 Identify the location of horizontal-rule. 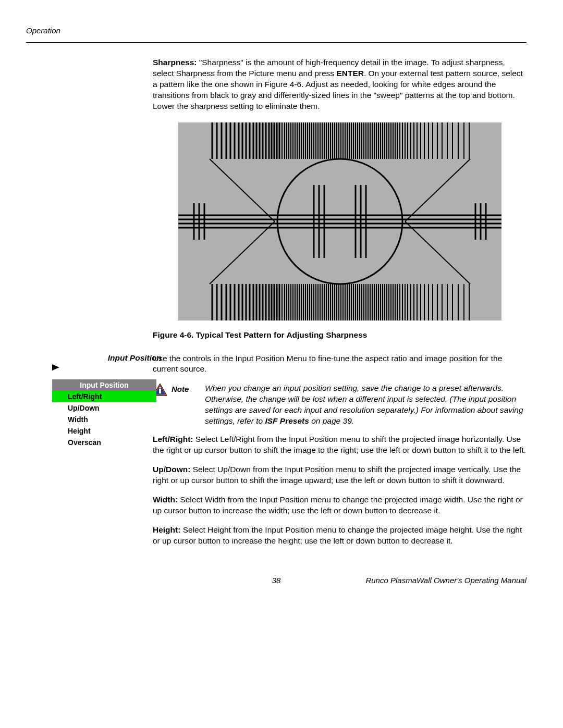
(276, 43).